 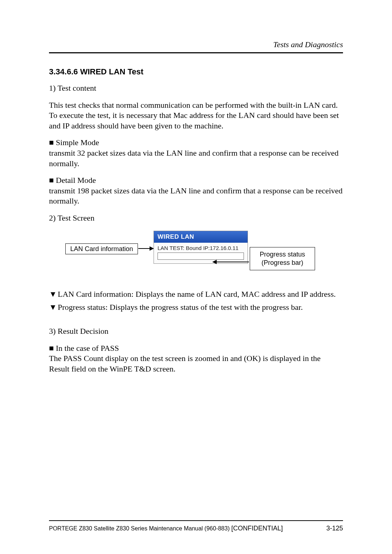 I want to click on progress-status-line2: (Progress bar), so click(x=282, y=263).